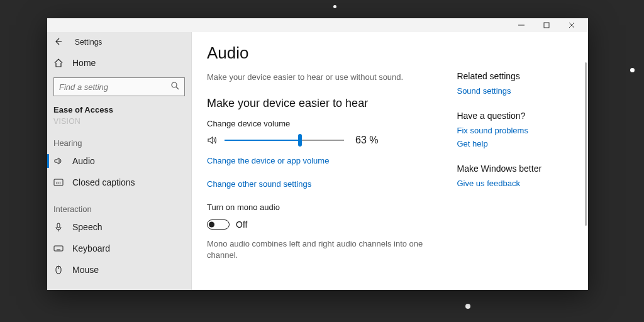 The image size is (644, 322). What do you see at coordinates (175, 87) in the screenshot?
I see `search-icon` at bounding box center [175, 87].